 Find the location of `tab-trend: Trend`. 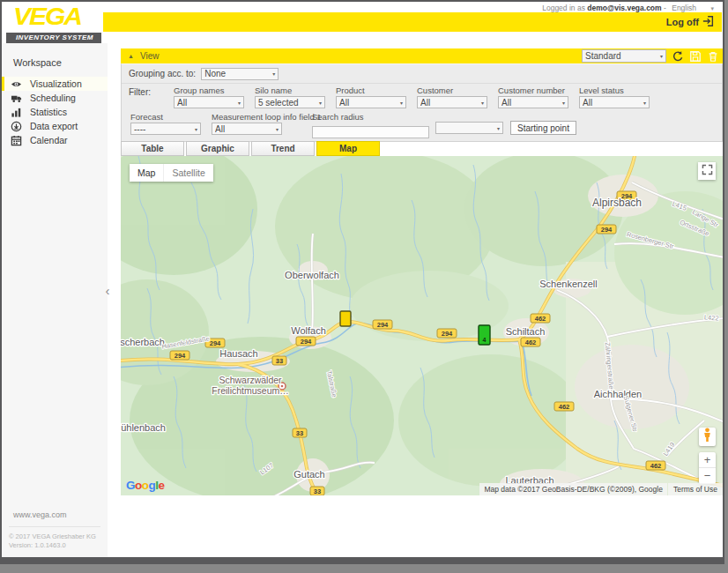

tab-trend: Trend is located at coordinates (283, 148).